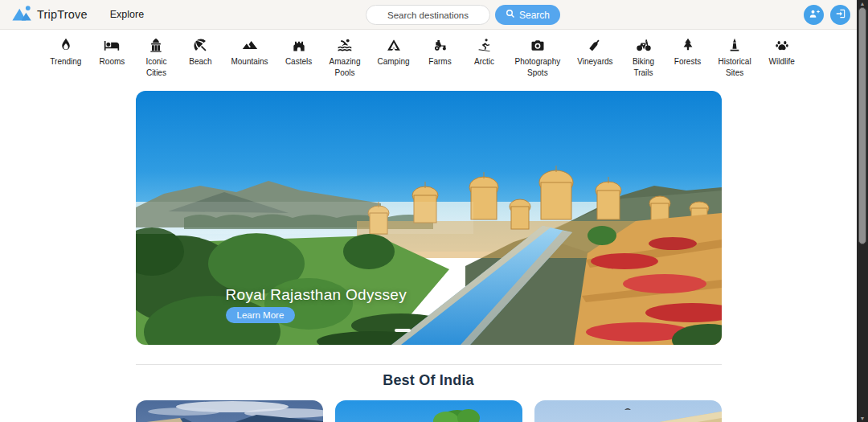 This screenshot has height=422, width=868. I want to click on category-label: Arctic, so click(484, 62).